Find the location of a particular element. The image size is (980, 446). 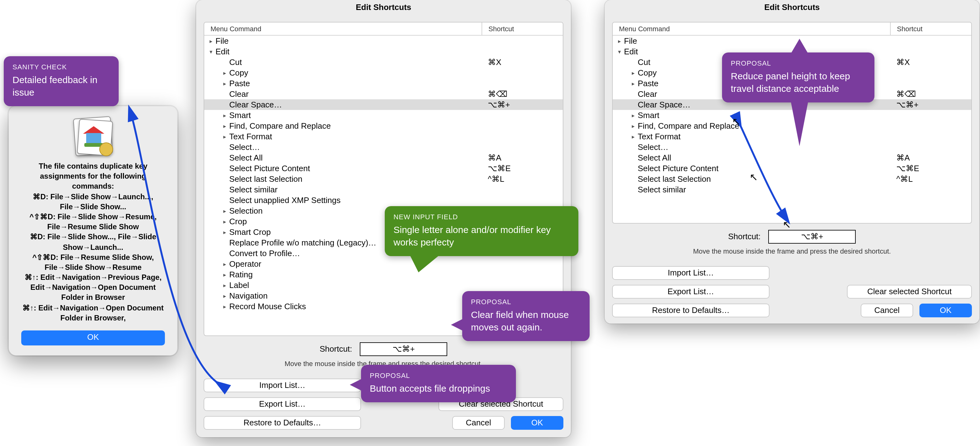

tree-row: ▸Rating is located at coordinates (383, 274).